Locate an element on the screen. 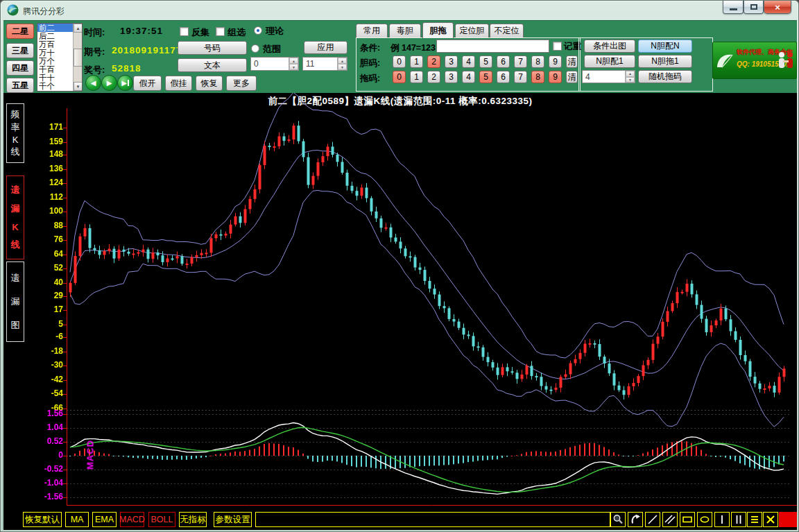  star-button-4: 五星 is located at coordinates (20, 85).